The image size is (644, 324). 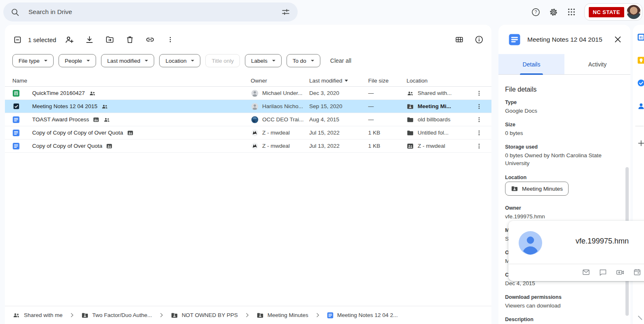 I want to click on storage-label: Storage used, so click(x=521, y=147).